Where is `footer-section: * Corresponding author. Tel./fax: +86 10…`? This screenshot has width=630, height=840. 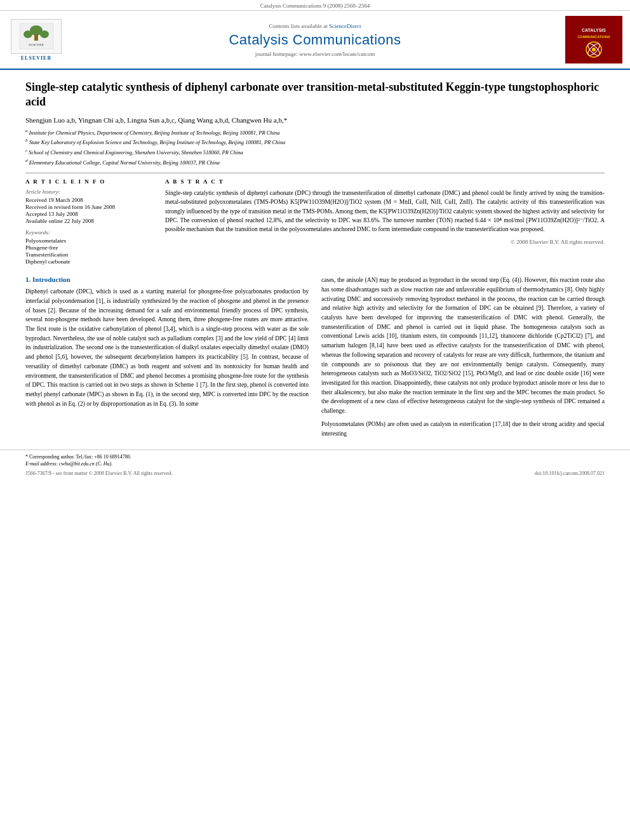
footer-section: * Corresponding author. Tel./fax: +86 10… is located at coordinates (315, 463).